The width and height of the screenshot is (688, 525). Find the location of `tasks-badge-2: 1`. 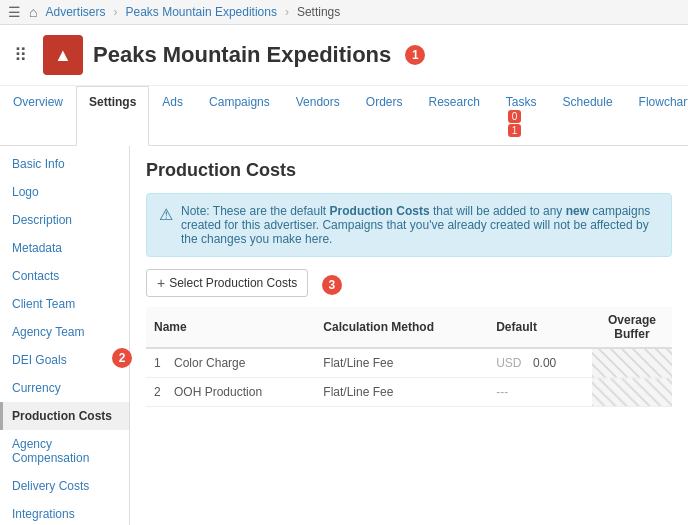

tasks-badge-2: 1 is located at coordinates (515, 130).